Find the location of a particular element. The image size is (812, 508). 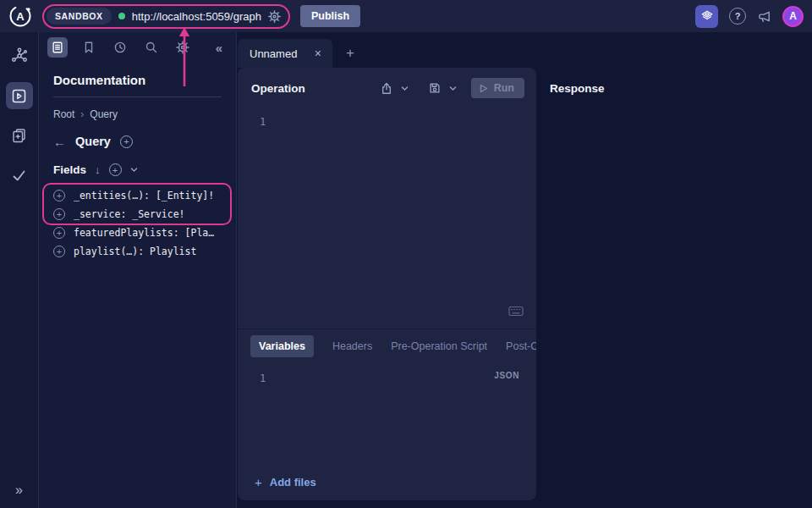

sidebar-item-checks is located at coordinates (19, 175).